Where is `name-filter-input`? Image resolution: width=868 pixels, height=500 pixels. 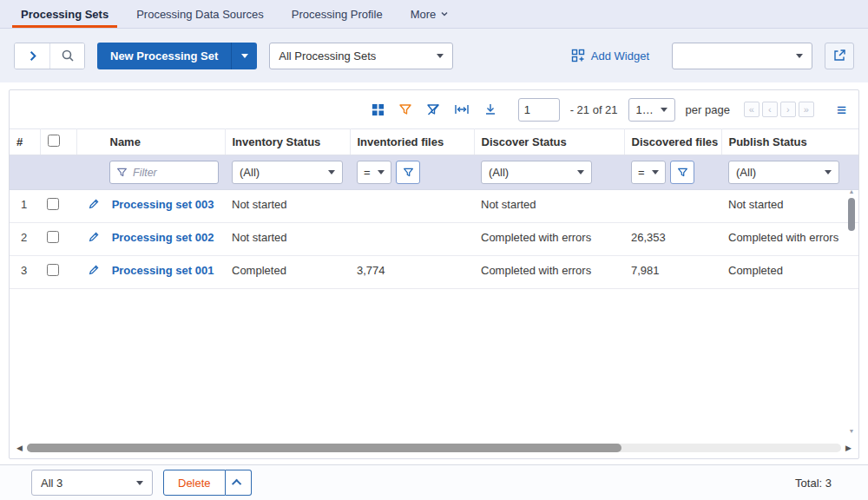 name-filter-input is located at coordinates (168, 173).